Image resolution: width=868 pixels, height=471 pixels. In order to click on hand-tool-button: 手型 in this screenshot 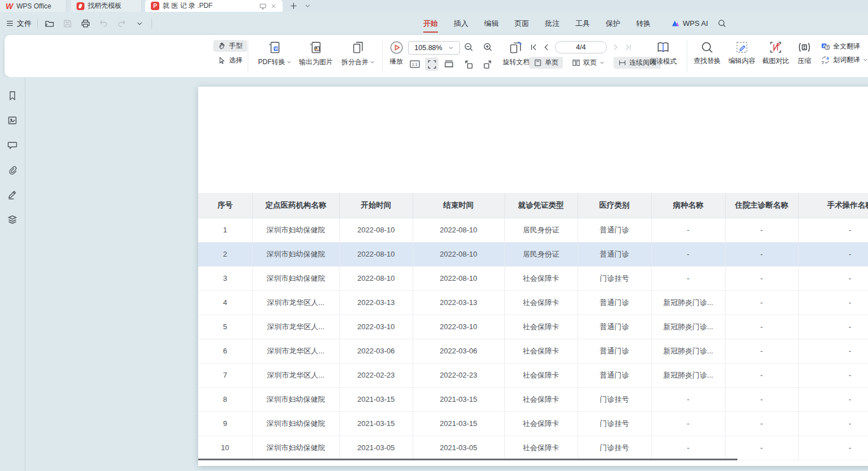, I will do `click(230, 46)`.